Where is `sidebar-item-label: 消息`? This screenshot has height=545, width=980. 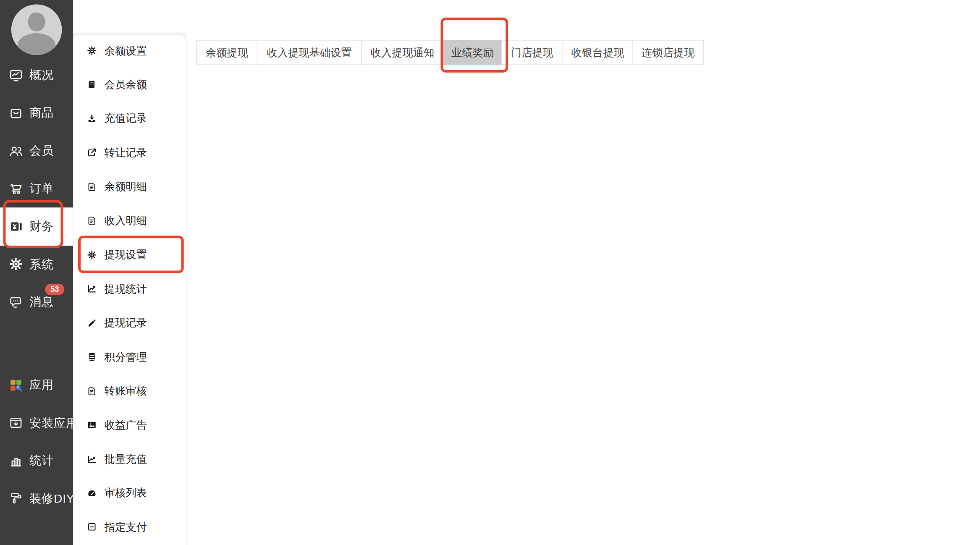
sidebar-item-label: 消息 is located at coordinates (42, 302).